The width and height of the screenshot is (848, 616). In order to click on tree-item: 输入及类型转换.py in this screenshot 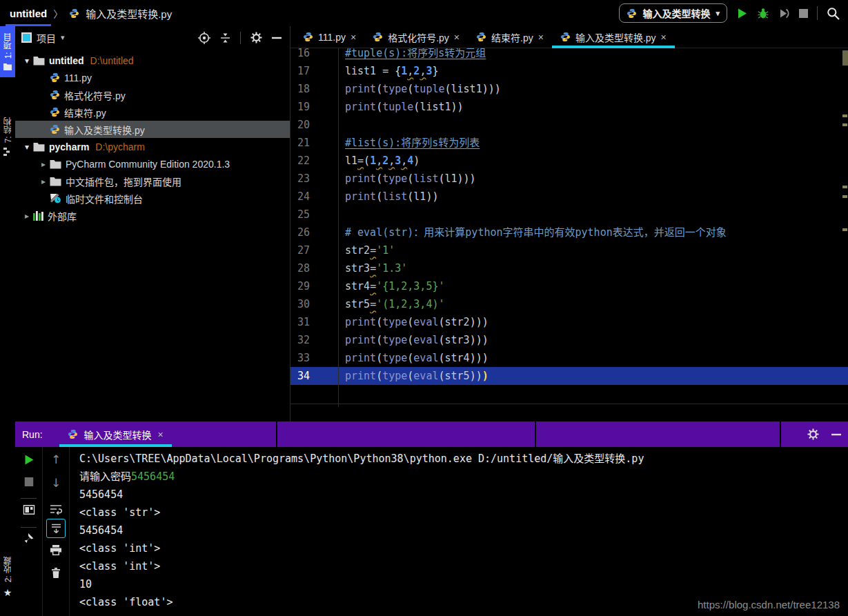, I will do `click(152, 130)`.